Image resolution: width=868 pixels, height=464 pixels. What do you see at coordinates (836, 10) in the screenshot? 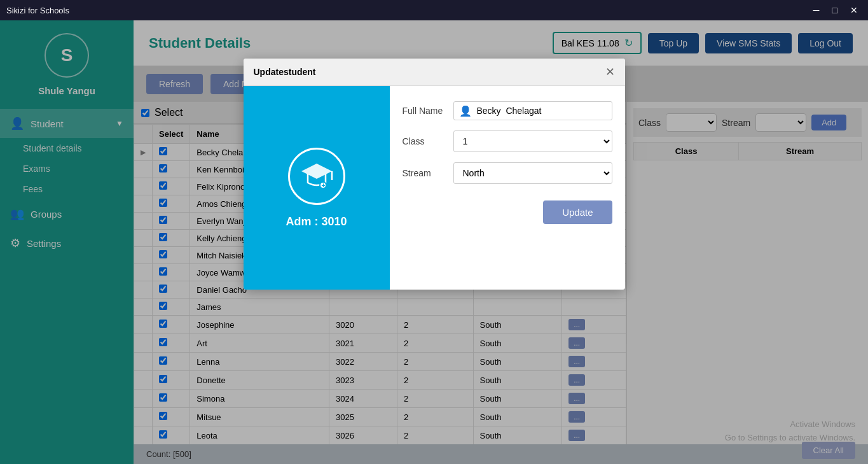
I see `window-controls: ─ □ ✕` at bounding box center [836, 10].